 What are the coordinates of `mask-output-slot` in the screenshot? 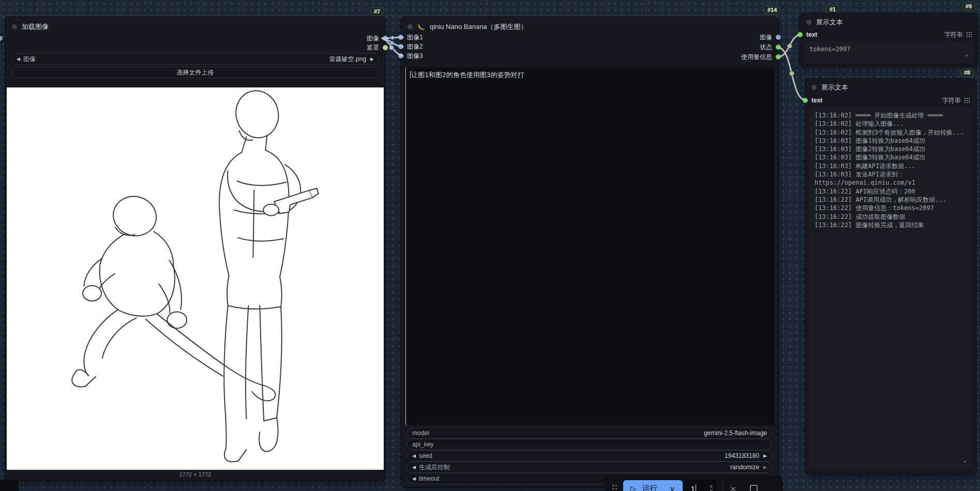 It's located at (385, 48).